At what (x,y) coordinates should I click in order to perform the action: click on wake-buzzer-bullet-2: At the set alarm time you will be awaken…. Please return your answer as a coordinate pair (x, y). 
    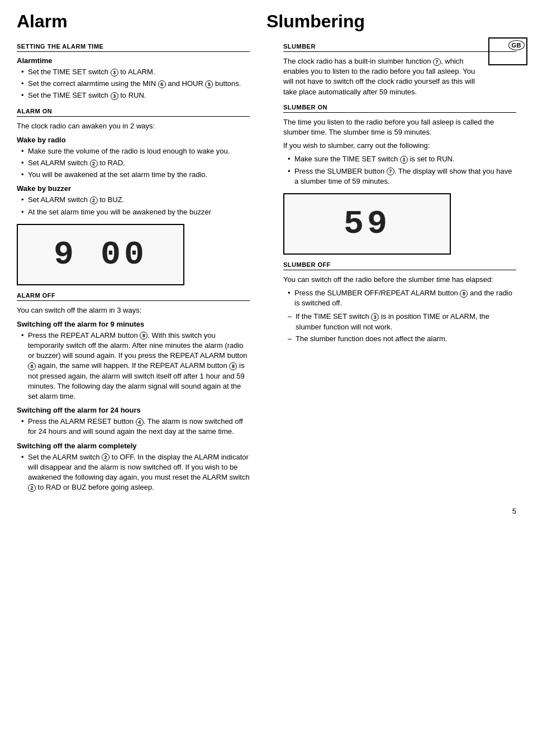
    Looking at the image, I should click on (135, 212).